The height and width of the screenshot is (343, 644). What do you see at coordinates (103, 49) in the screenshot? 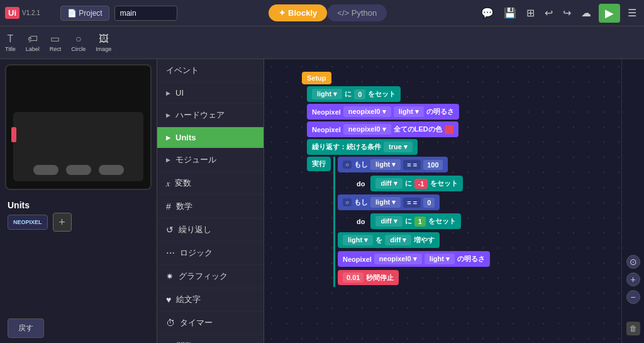
I see `tool-image-label: Image` at bounding box center [103, 49].